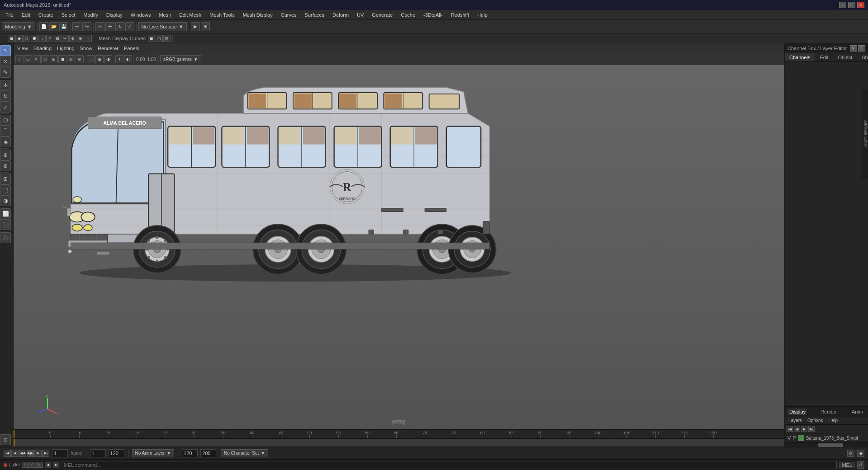 The height and width of the screenshot is (470, 868). What do you see at coordinates (165, 15) in the screenshot?
I see `menu-mesh: Mesh` at bounding box center [165, 15].